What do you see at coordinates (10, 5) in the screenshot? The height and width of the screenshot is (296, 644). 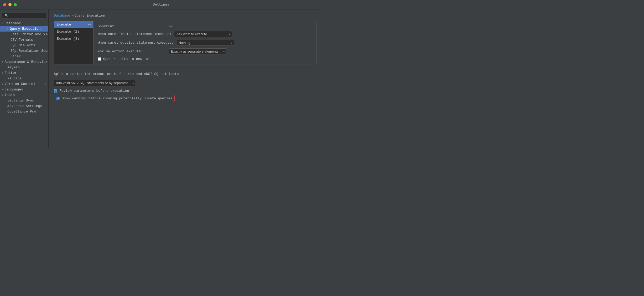 I see `window-controls` at bounding box center [10, 5].